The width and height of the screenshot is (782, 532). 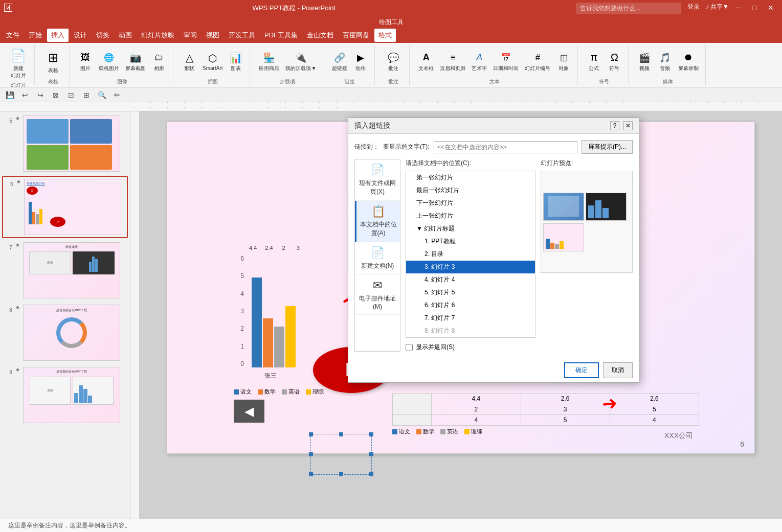 I want to click on app-store-btn: 🏪 应用商店, so click(x=269, y=61).